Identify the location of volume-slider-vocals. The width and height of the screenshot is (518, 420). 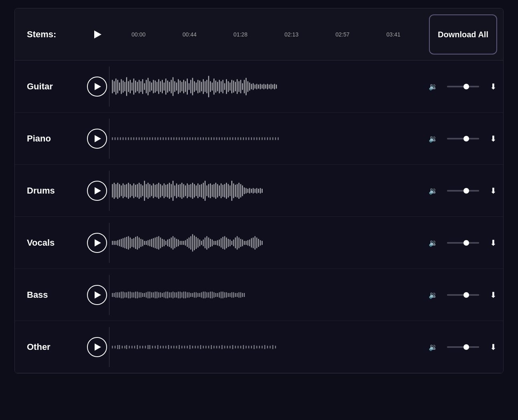
(463, 243).